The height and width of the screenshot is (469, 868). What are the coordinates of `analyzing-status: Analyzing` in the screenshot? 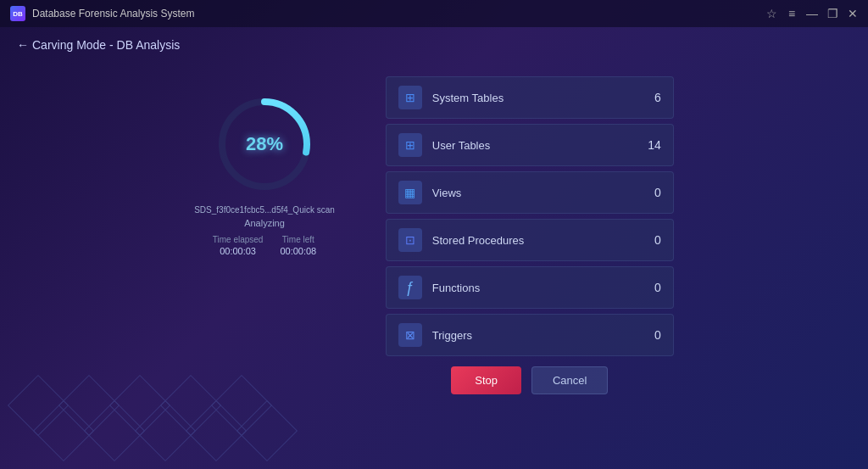 It's located at (264, 223).